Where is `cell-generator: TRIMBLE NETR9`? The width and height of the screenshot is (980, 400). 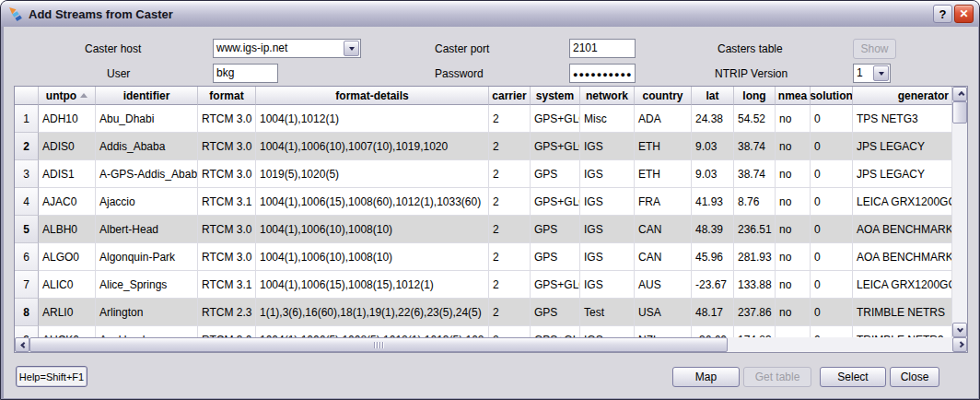 cell-generator: TRIMBLE NETR9 is located at coordinates (903, 332).